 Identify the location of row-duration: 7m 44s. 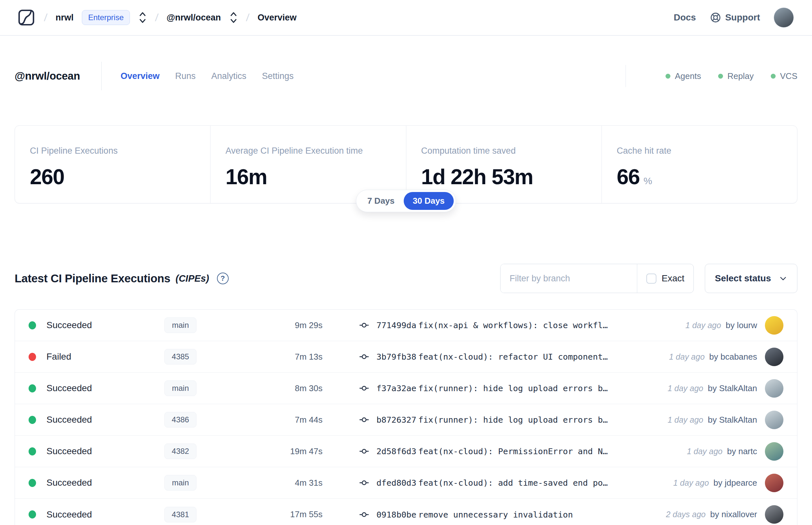
(269, 420).